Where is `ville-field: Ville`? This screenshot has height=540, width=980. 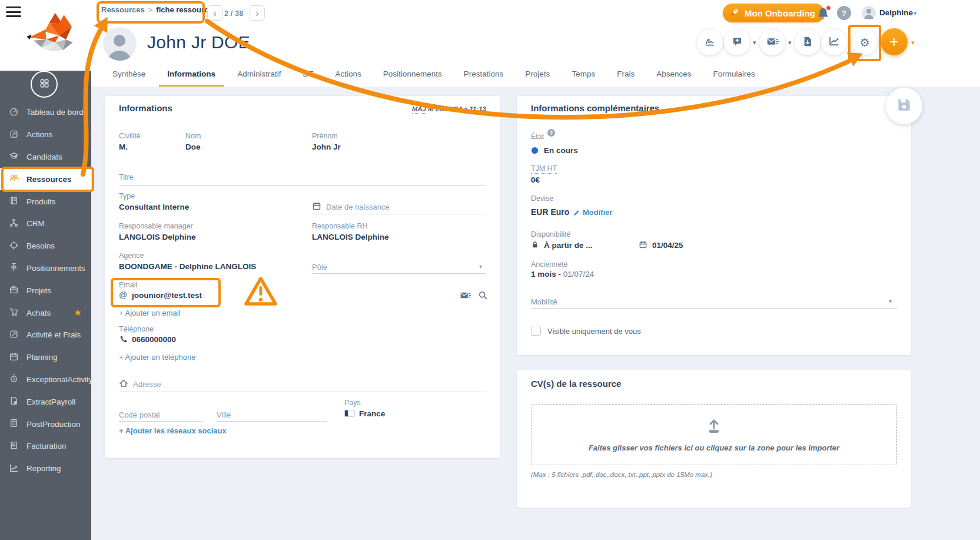
ville-field: Ville is located at coordinates (224, 415).